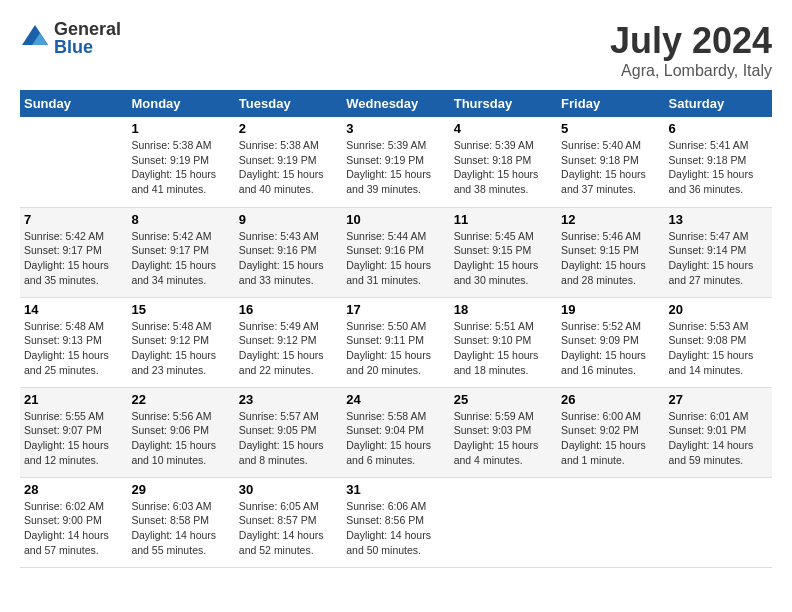 The image size is (792, 612). What do you see at coordinates (718, 348) in the screenshot?
I see `day-info: Sunrise: 5:53 AMSunset: 9:08 PMDaylight:…` at bounding box center [718, 348].